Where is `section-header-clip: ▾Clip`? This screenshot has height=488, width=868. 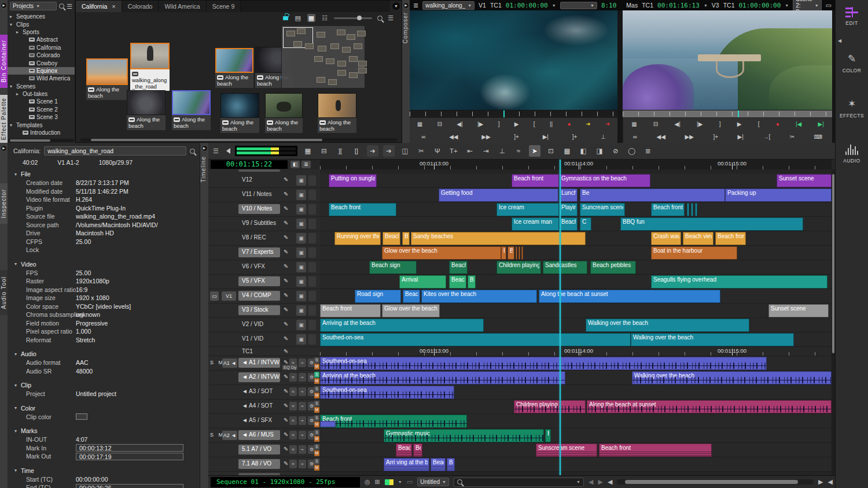 section-header-clip: ▾Clip is located at coordinates (104, 385).